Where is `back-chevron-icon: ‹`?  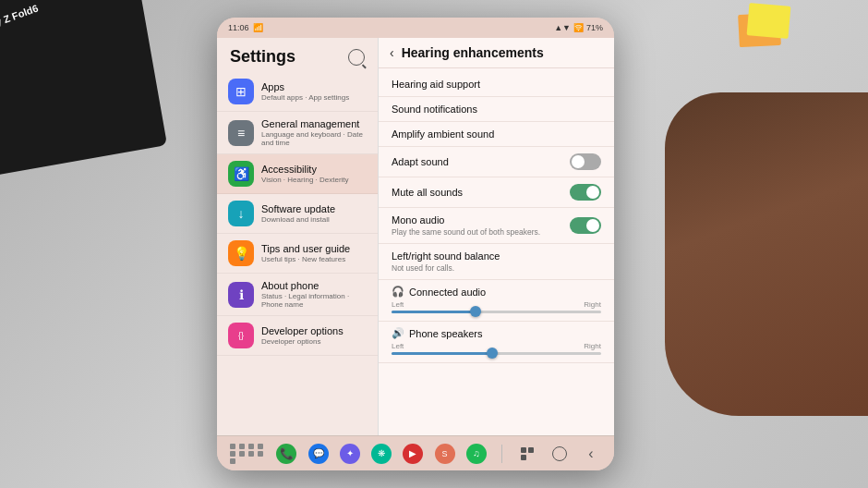
back-chevron-icon: ‹ is located at coordinates (591, 454).